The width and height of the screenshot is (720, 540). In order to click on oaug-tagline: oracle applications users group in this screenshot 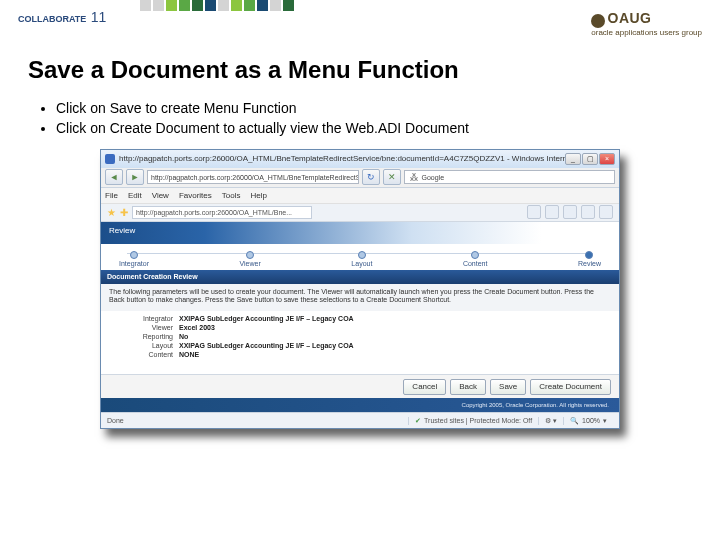, I will do `click(646, 32)`.